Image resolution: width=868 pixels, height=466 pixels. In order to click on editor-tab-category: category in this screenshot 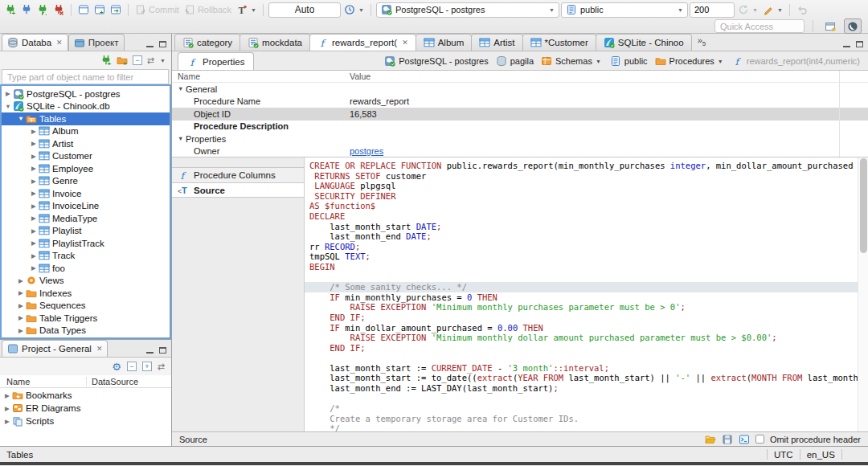, I will do `click(207, 42)`.